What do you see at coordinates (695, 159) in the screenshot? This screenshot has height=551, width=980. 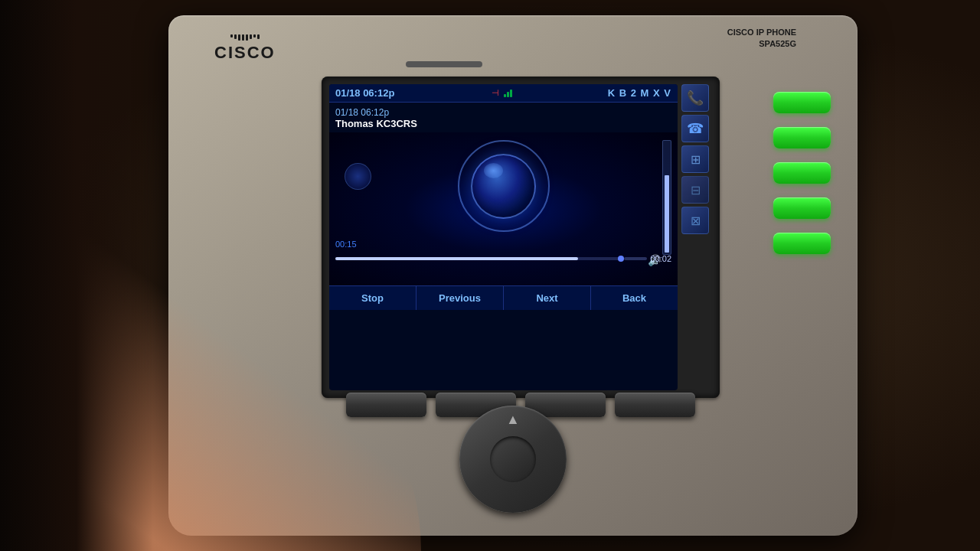 I see `grid-icon-1: ⊞` at bounding box center [695, 159].